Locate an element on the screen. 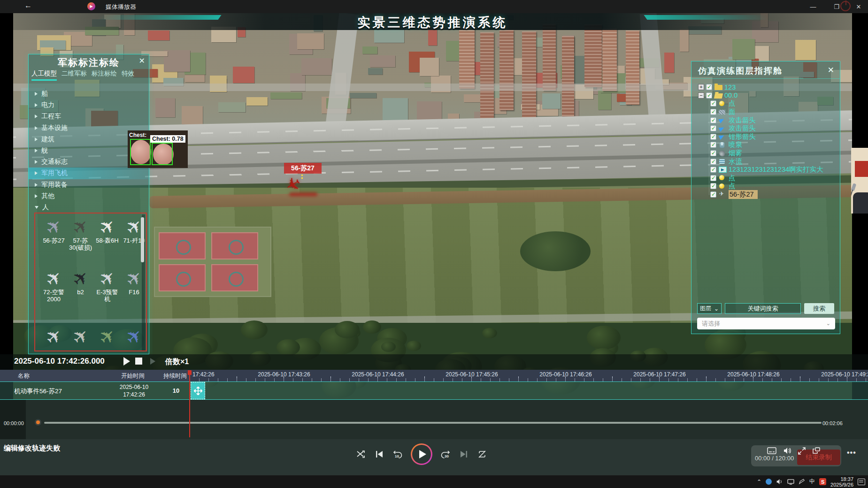 Image resolution: width=868 pixels, height=488 pixels. timeline-playhead is located at coordinates (190, 404).